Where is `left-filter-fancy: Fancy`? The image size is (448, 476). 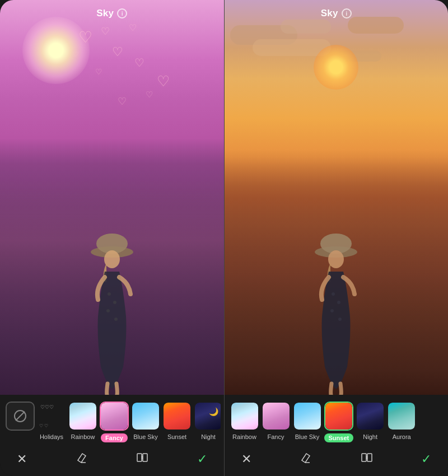 left-filter-fancy: Fancy is located at coordinates (114, 422).